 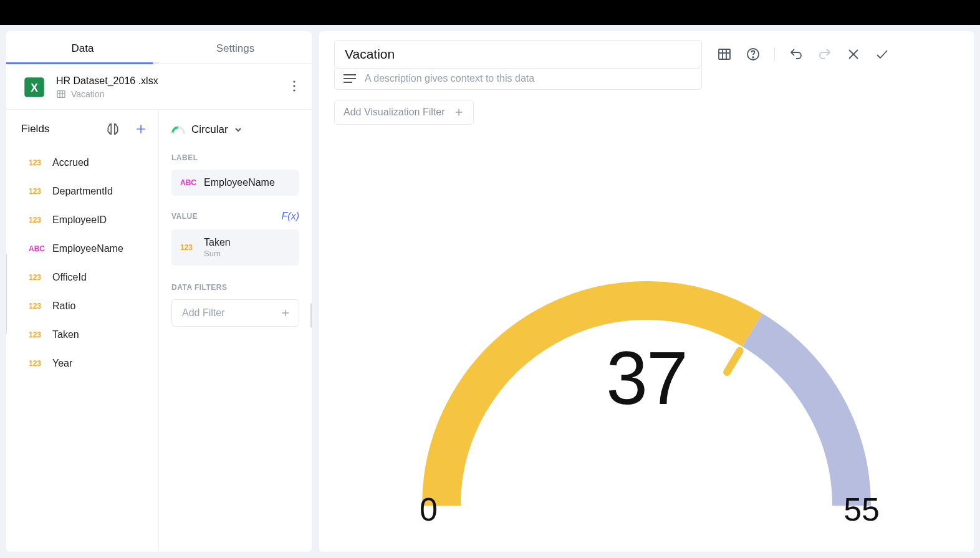 I want to click on value-pill-aggregation: Sum, so click(x=217, y=253).